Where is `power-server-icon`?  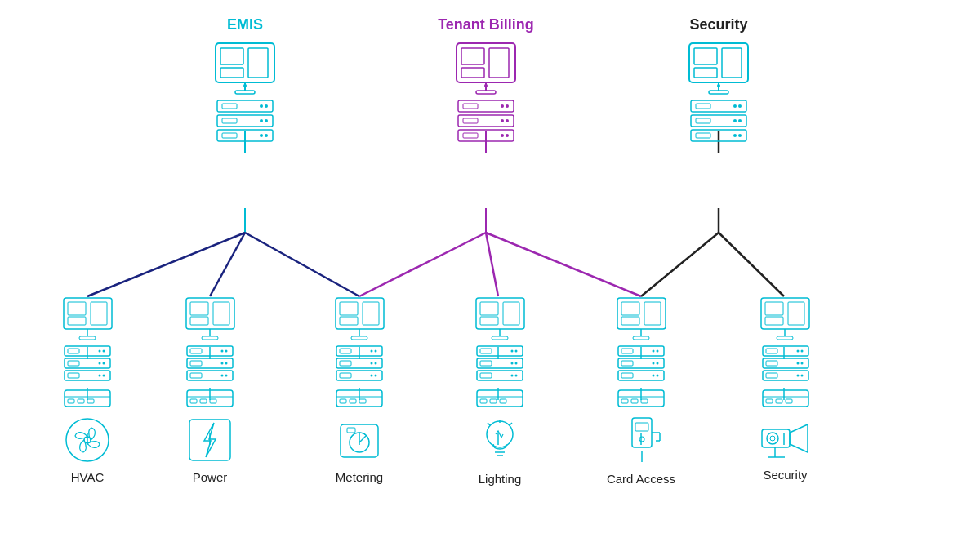 power-server-icon is located at coordinates (210, 363).